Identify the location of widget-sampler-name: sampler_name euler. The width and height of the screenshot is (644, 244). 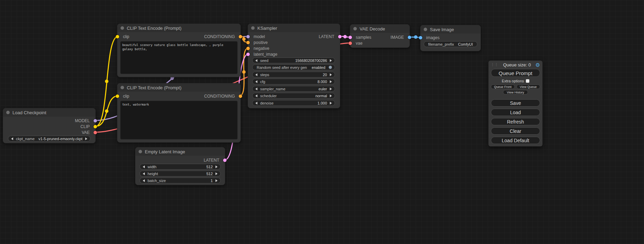
(294, 89).